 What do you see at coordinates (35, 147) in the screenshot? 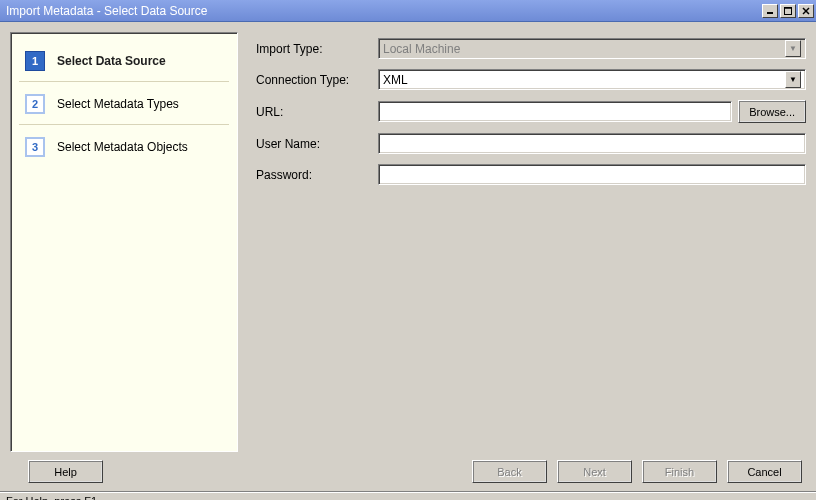
I see `step-number: 3` at bounding box center [35, 147].